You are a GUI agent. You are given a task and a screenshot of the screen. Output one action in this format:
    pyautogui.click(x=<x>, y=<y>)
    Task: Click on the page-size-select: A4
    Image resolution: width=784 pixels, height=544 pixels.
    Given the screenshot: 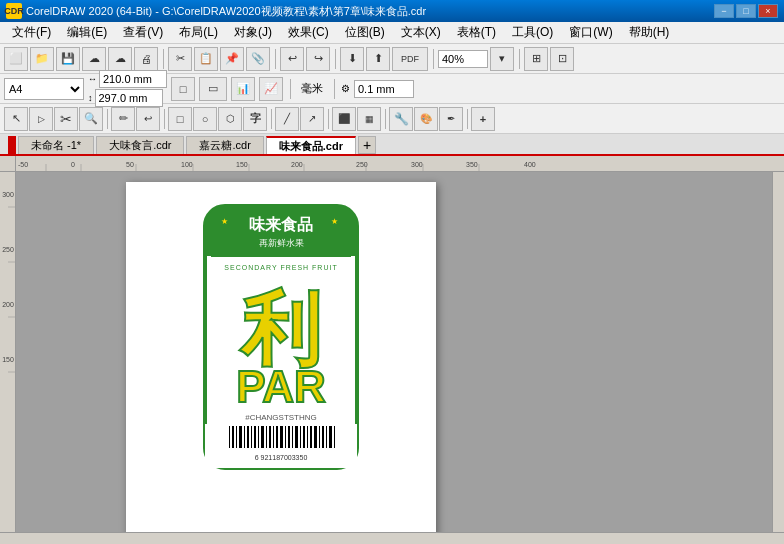 What is the action you would take?
    pyautogui.click(x=44, y=89)
    